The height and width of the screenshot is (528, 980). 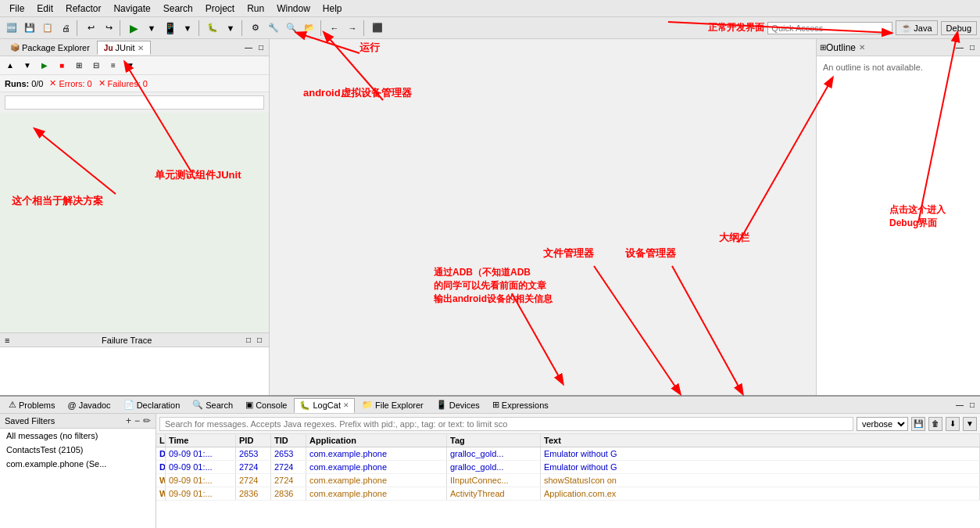 I want to click on tab-declaration: 📄 Declaration, so click(x=152, y=405).